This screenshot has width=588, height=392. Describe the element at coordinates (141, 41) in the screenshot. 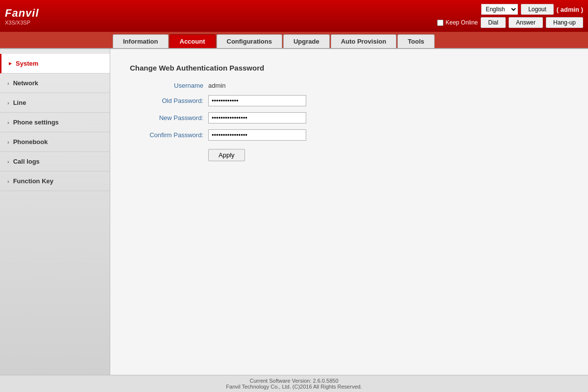

I see `nav-tab-information: Information` at that location.